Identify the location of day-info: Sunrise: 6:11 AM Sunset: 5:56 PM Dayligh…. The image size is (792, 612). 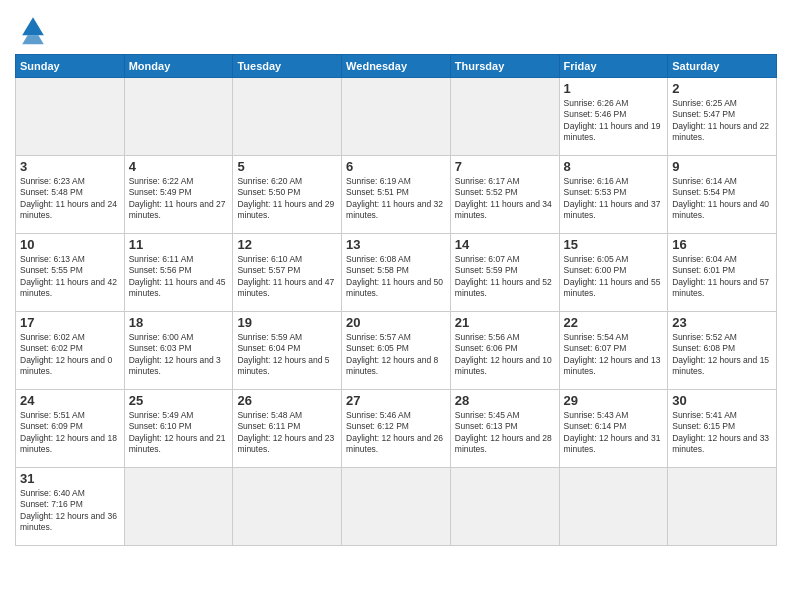
(179, 277).